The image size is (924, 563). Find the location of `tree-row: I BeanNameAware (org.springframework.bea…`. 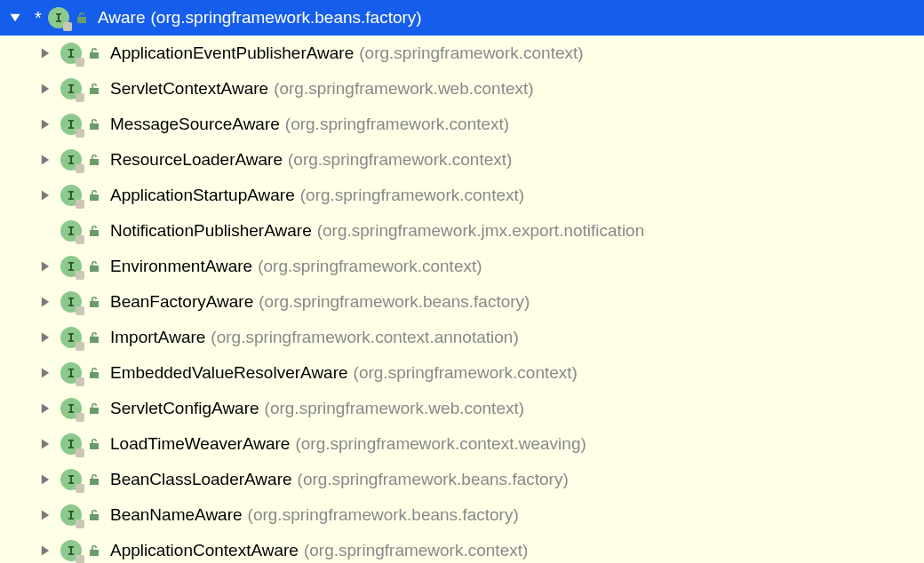

tree-row: I BeanNameAware (org.springframework.bea… is located at coordinates (462, 515).